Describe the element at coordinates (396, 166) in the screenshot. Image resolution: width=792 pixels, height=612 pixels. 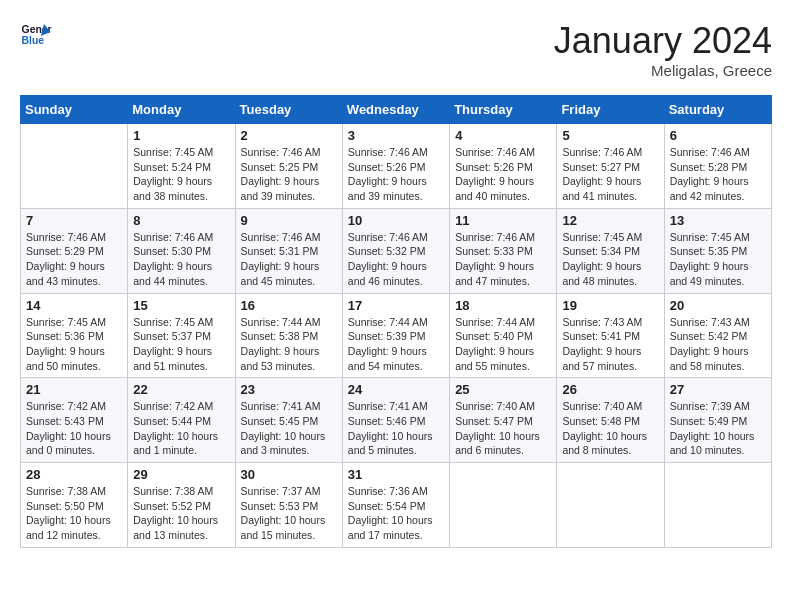
I see `week-row-0: 1Sunrise: 7:45 AMSunset: 5:24 PMDaylight…` at that location.